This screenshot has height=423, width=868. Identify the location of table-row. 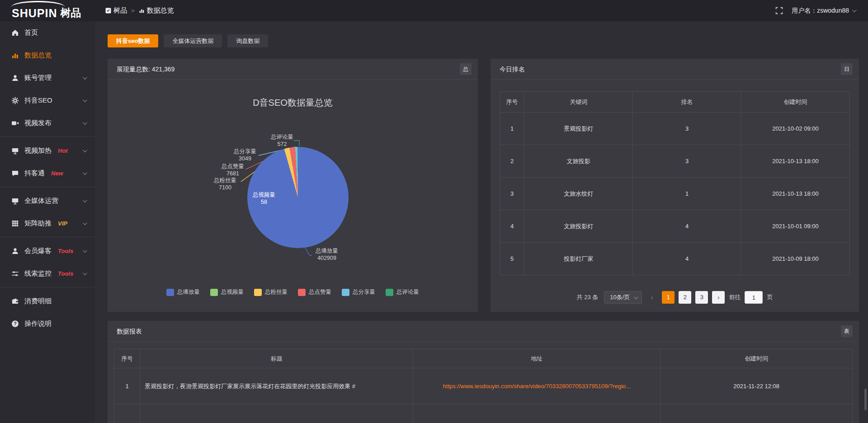
(484, 414).